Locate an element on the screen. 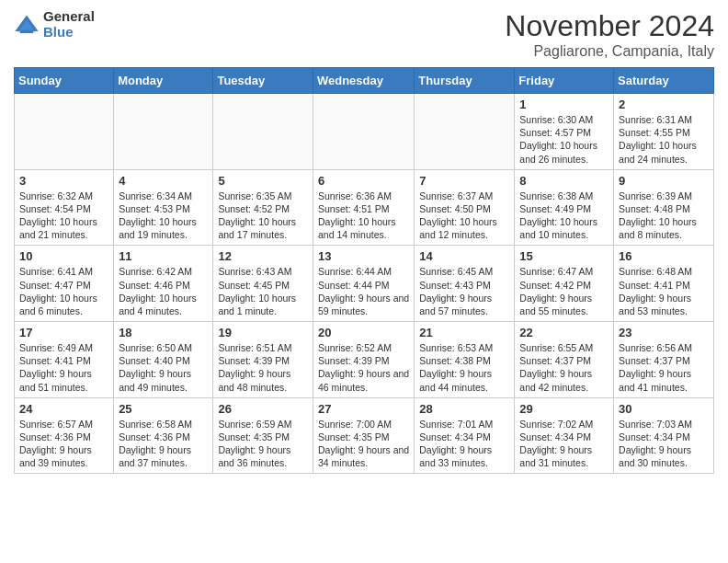 This screenshot has height=563, width=728. calendar-day-cell: 30Sunrise: 7:03 AMSunset: 4:34 PMDayligh… is located at coordinates (664, 436).